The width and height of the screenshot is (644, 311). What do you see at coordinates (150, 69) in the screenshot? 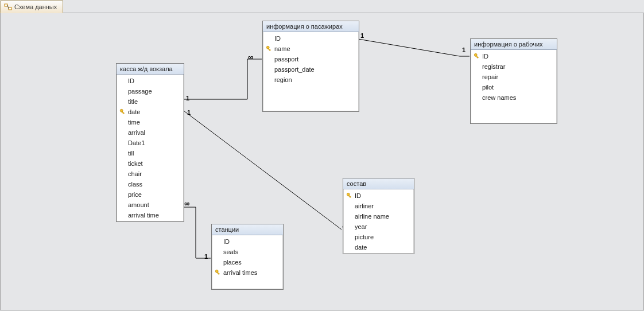
I see `table-title: касса ж/д вокзала` at bounding box center [150, 69].